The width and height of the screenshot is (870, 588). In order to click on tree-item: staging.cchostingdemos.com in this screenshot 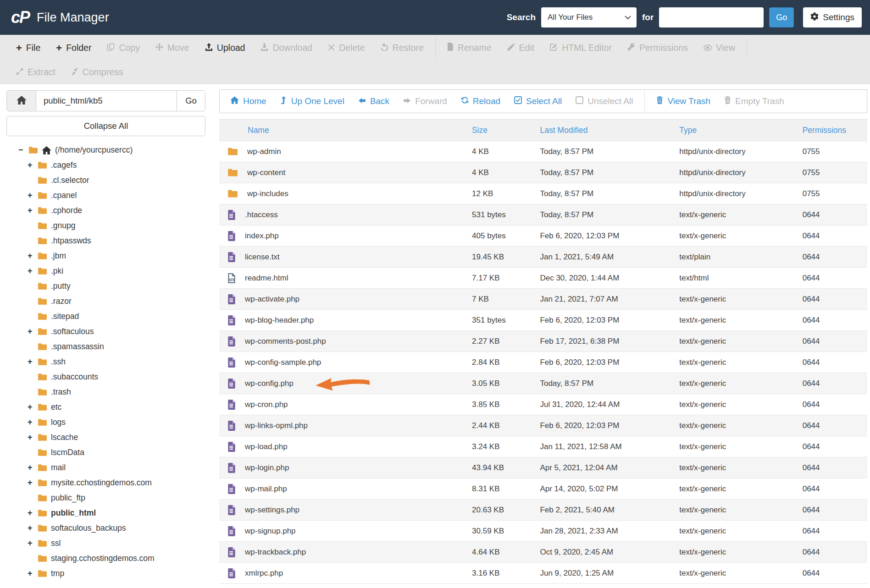, I will do `click(106, 558)`.